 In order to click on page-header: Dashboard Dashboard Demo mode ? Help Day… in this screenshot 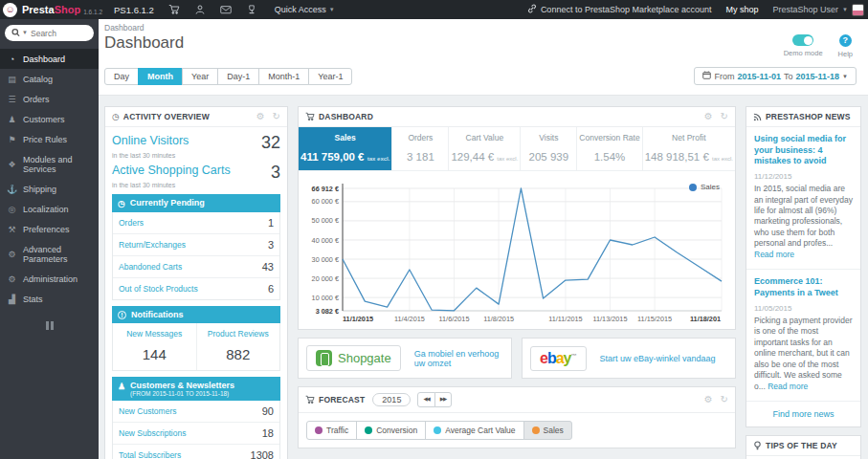, I will do `click(483, 57)`.